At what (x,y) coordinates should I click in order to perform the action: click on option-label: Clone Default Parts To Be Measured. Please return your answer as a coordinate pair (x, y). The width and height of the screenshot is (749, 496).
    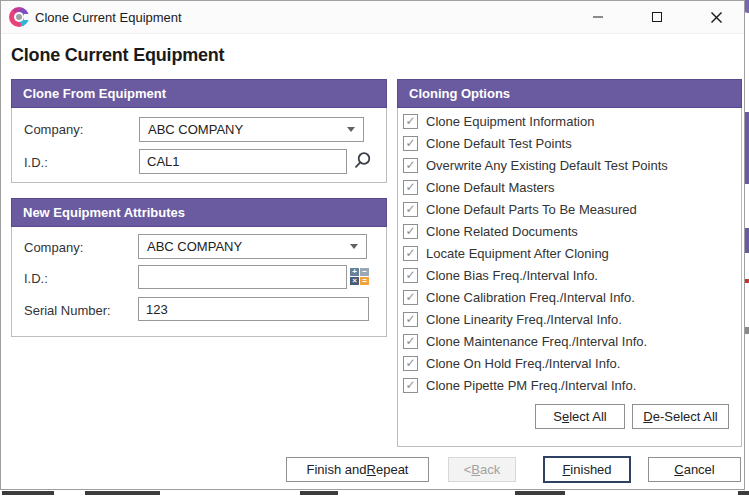
    Looking at the image, I should click on (532, 210).